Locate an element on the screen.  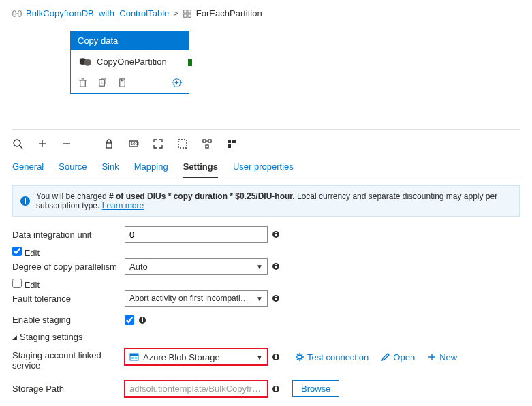
linked-service-label: Staging account linked service is located at coordinates (68, 360).